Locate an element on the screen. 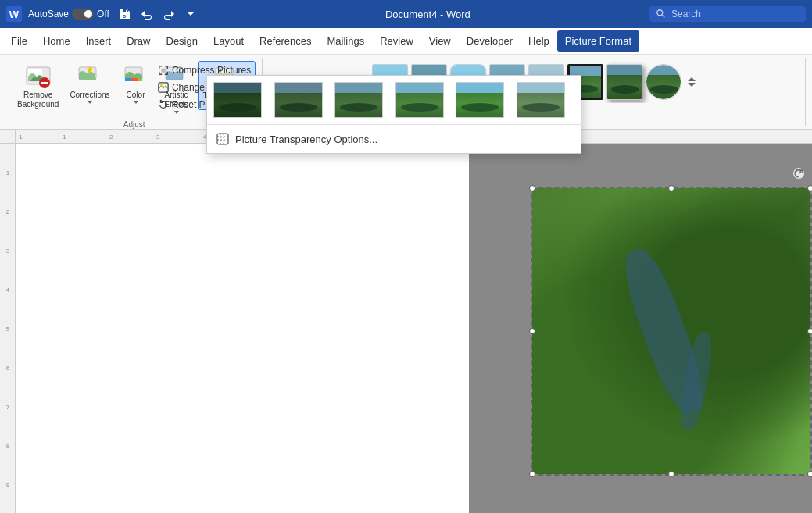  remove-background-icon is located at coordinates (38, 77).